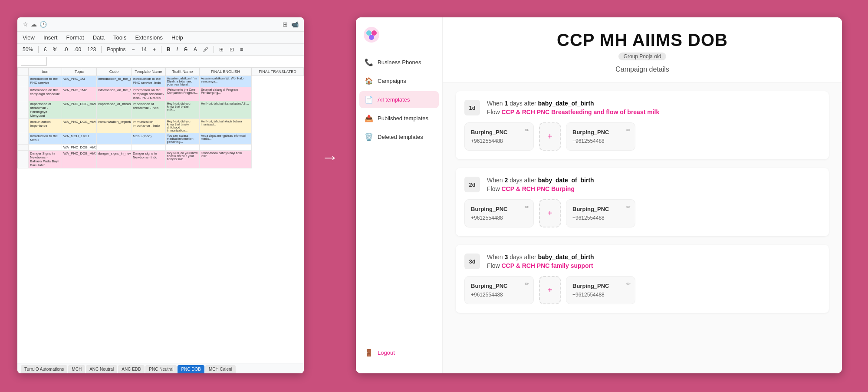 The image size is (868, 392). What do you see at coordinates (399, 137) in the screenshot?
I see `sidebar-item-deleted-templates: 🗑️ Deleted templates` at bounding box center [399, 137].